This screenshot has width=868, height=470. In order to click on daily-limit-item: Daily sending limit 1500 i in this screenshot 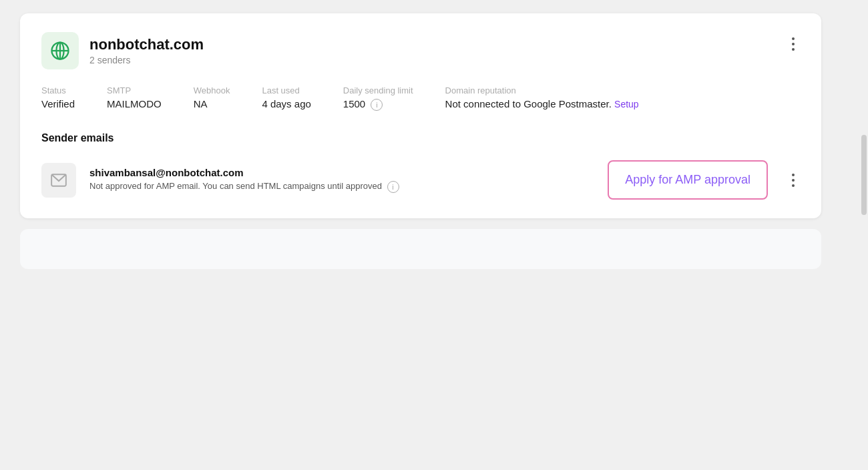, I will do `click(378, 98)`.